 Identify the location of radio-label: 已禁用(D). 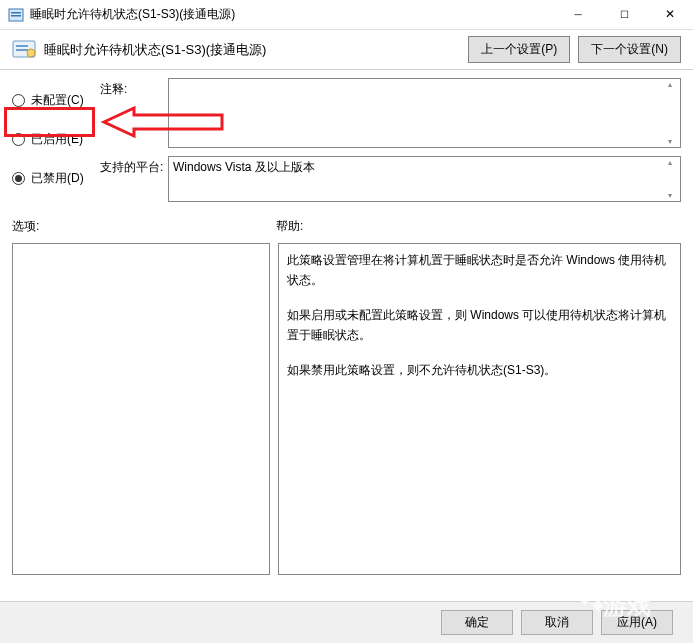
(58, 178).